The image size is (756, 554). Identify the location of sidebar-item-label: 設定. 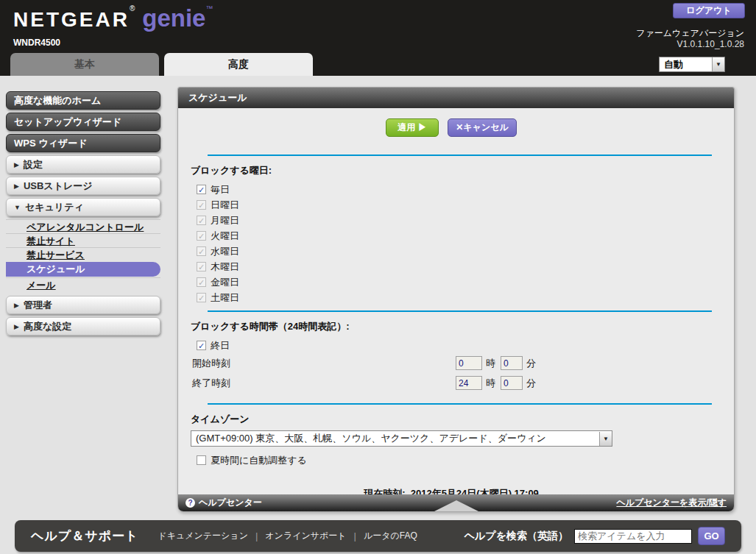
(33, 165).